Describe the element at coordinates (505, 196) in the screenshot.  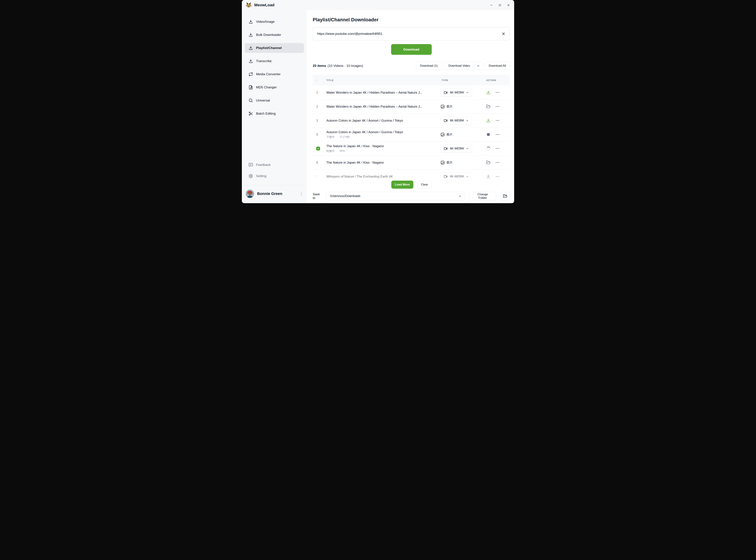
I see `folder-open-icon` at that location.